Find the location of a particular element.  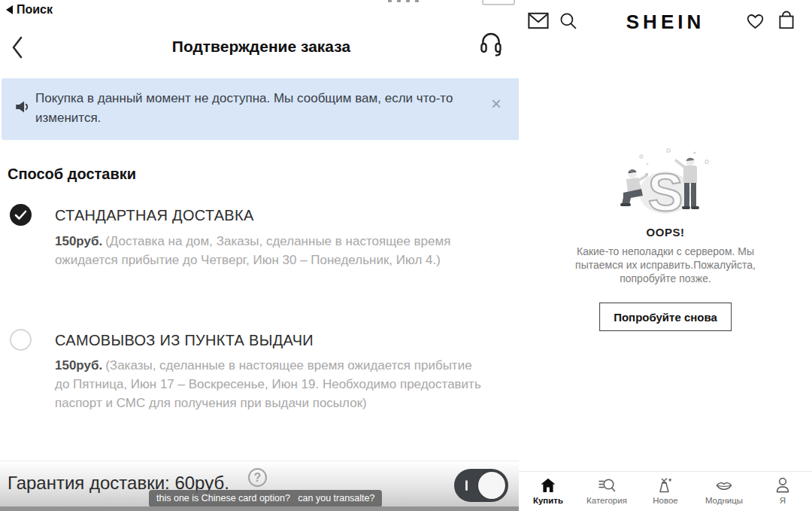

bag-icon is located at coordinates (786, 20).